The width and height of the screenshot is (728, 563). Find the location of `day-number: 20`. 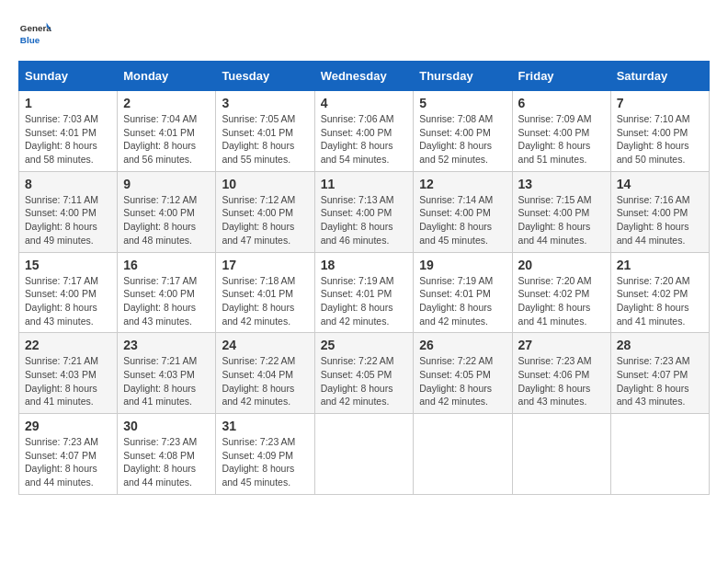

day-number: 20 is located at coordinates (562, 265).